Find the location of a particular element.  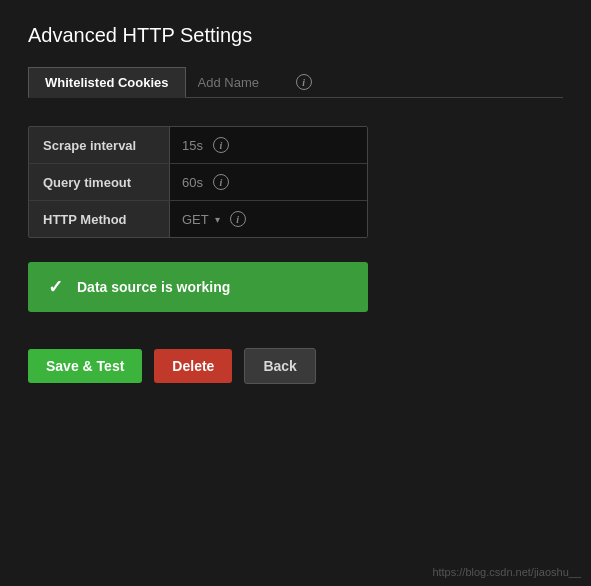

scrape-interval-text: 15s is located at coordinates (192, 146).